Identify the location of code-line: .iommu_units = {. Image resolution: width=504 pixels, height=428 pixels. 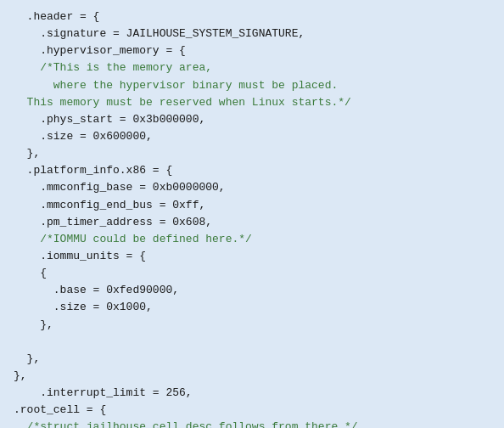
(252, 256).